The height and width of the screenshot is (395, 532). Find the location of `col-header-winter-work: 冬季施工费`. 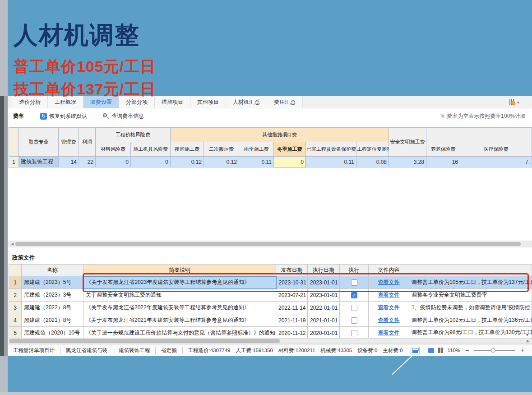

col-header-winter-work: 冬季施工费 is located at coordinates (290, 149).